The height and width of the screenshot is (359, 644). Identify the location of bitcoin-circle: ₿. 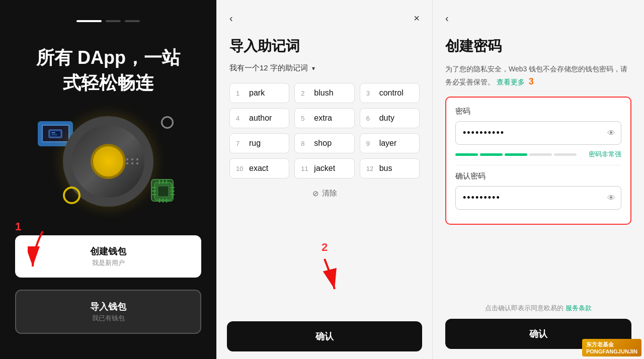
(108, 161).